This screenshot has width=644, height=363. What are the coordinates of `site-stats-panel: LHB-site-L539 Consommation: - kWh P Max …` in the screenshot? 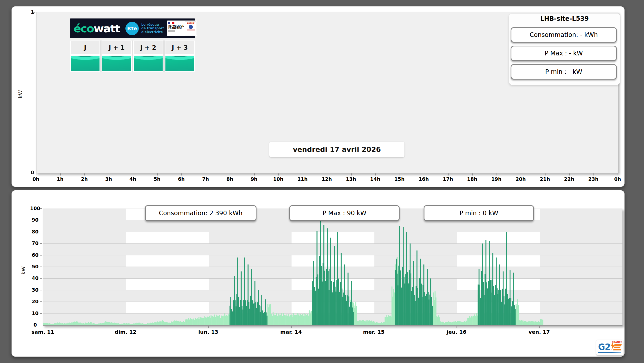 It's located at (564, 49).